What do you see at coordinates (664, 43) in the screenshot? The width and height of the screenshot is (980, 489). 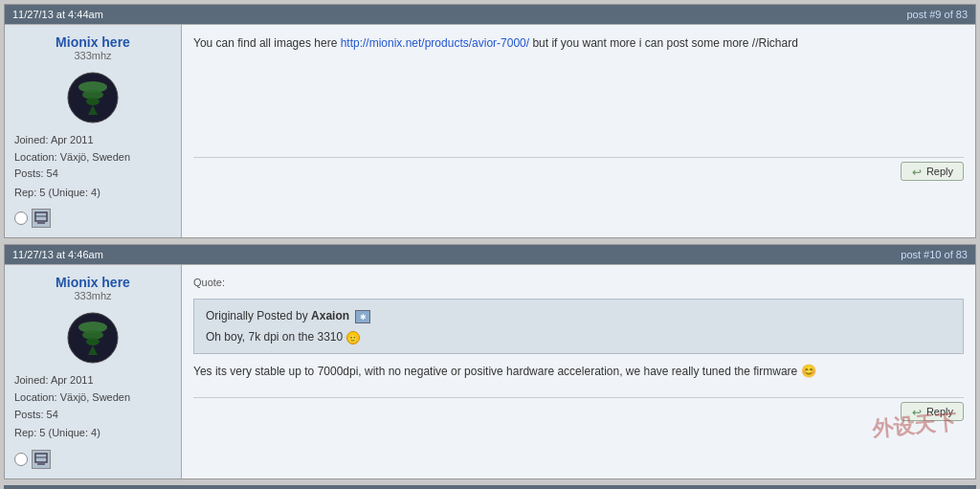 I see `post-9-text-after: but if you want more i can post some mor…` at bounding box center [664, 43].